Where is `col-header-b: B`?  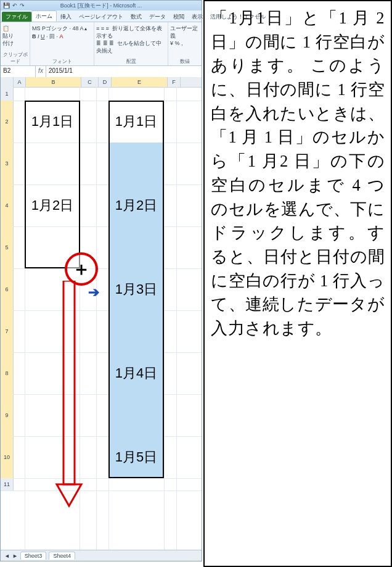 col-header-b: B is located at coordinates (54, 82).